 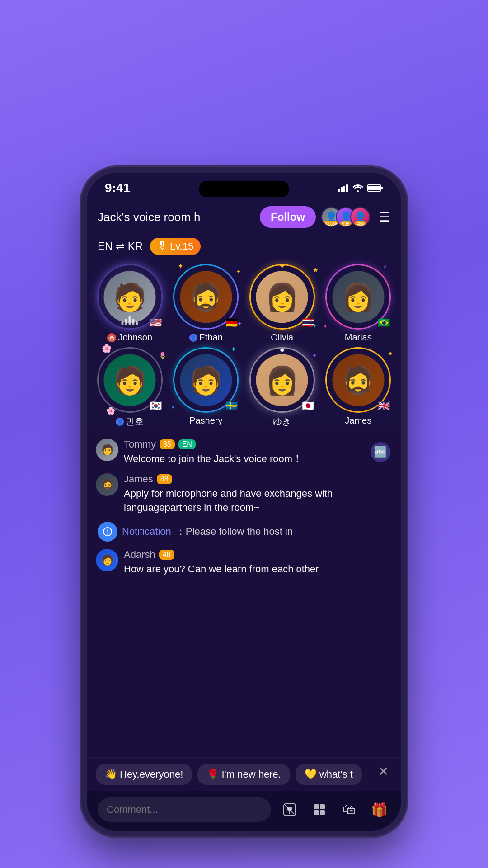 I want to click on voice-slot-minho: 🌸 🌷 🌸 🧑 🇰🇷 👤 민호, so click(x=130, y=387).